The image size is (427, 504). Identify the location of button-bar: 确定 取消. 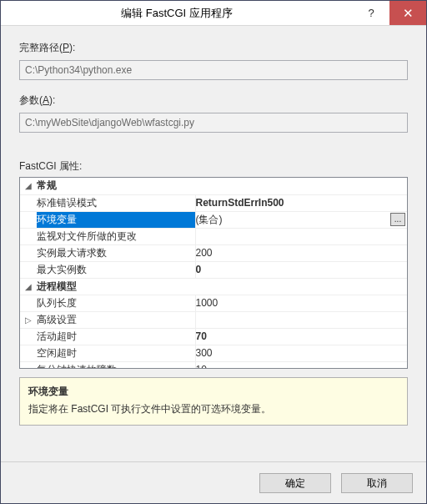
(214, 482).